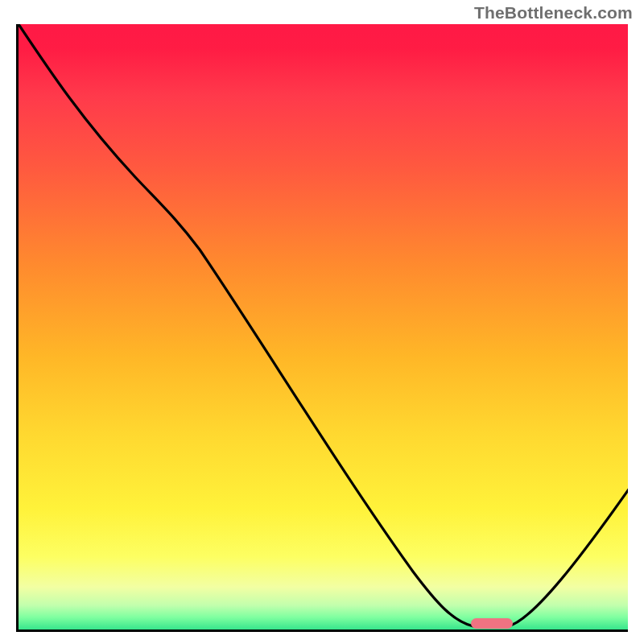 This screenshot has height=644, width=644. What do you see at coordinates (492, 623) in the screenshot?
I see `optimal-marker-pill` at bounding box center [492, 623].